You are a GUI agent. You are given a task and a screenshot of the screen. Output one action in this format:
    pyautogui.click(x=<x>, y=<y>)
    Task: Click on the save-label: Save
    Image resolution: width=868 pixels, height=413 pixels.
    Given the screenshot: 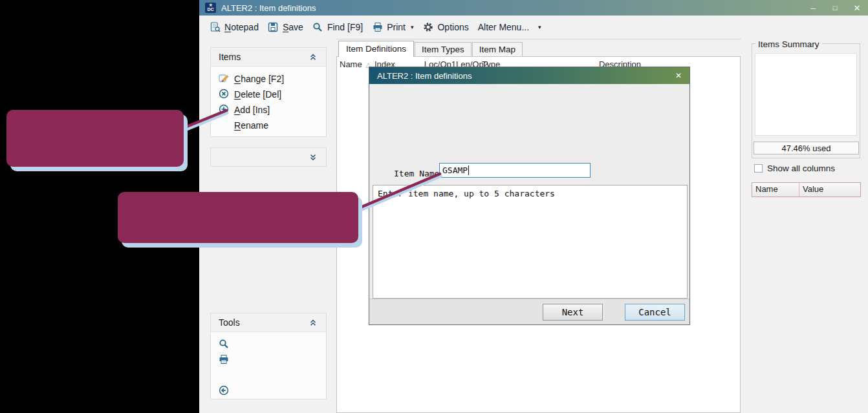 What is the action you would take?
    pyautogui.click(x=293, y=27)
    